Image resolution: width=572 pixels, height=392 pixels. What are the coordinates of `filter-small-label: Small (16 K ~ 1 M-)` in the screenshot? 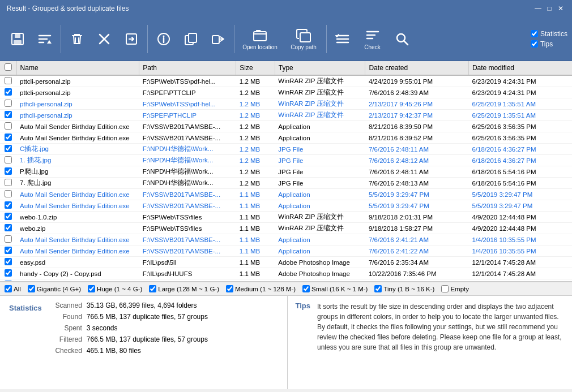 It's located at (340, 289).